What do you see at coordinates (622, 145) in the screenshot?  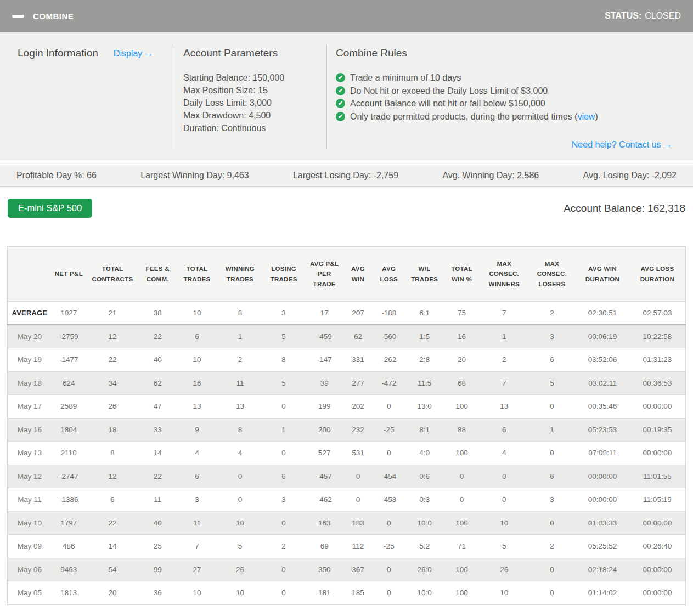 I see `contact-us-link: Need help? Contact us →` at bounding box center [622, 145].